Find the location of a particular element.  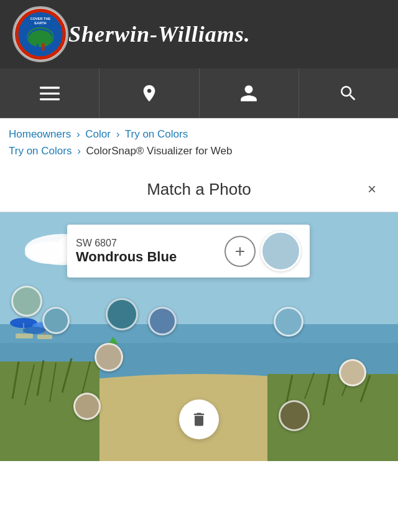

breadcrumb-try-on: Try on Colors is located at coordinates (157, 134).